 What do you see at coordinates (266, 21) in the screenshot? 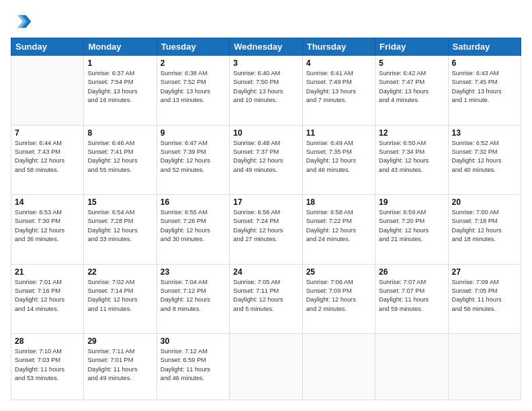
I see `header` at bounding box center [266, 21].